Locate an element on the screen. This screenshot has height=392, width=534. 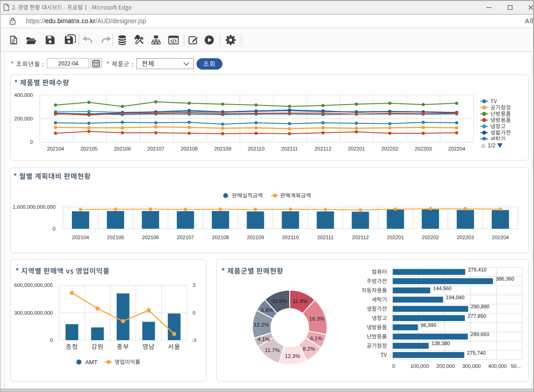
svg-text: 279,410 is located at coordinates (478, 270).